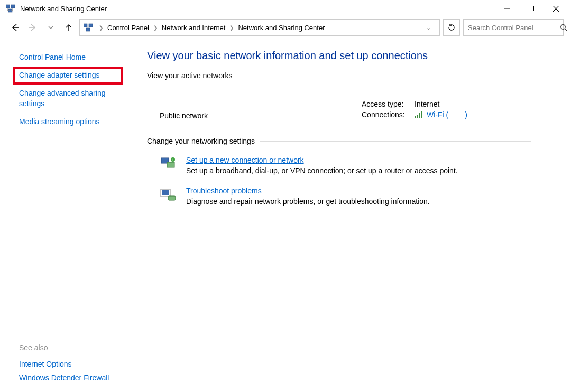 This screenshot has height=392, width=571. Describe the element at coordinates (339, 105) in the screenshot. I see `active-networks-panel: Public network Access type: Internet Con…` at that location.